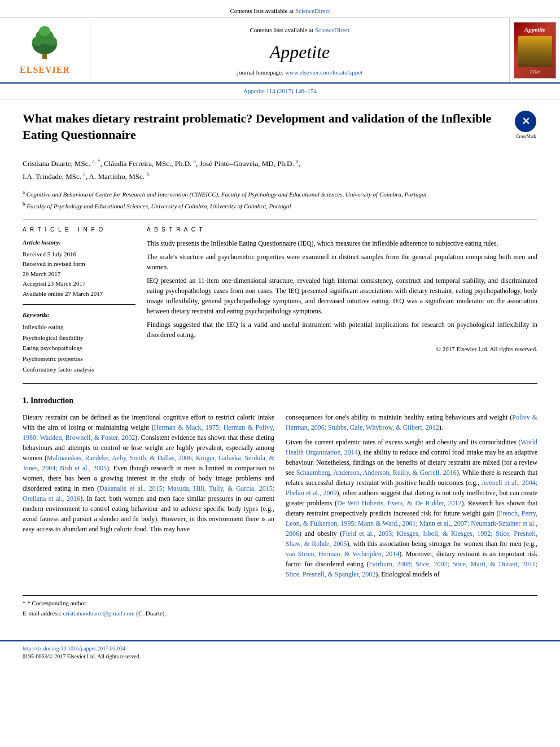  What do you see at coordinates (79, 274) in the screenshot?
I see `article-dates: Received 5 July 2016 Received in revised…` at bounding box center [79, 274].